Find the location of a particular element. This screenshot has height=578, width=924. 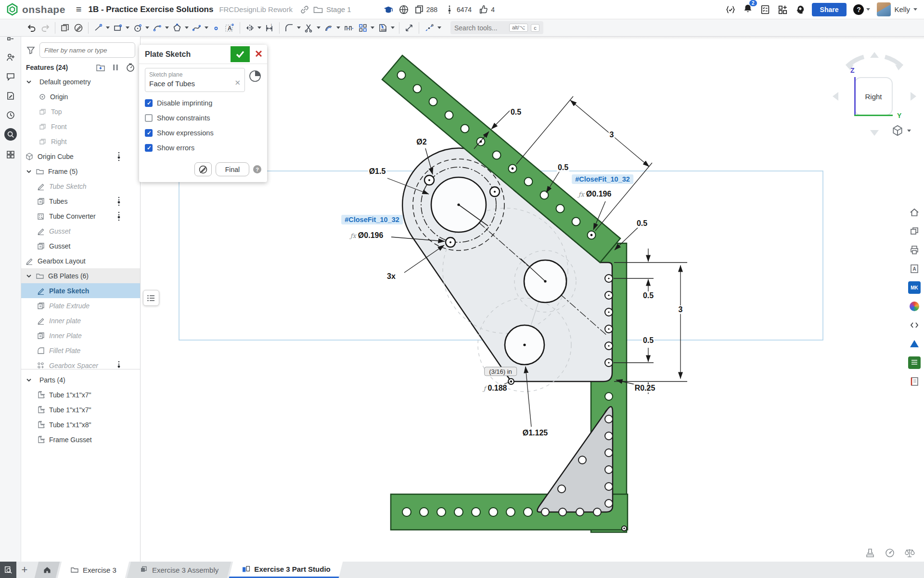

feature-list-flyout-button is located at coordinates (151, 298).